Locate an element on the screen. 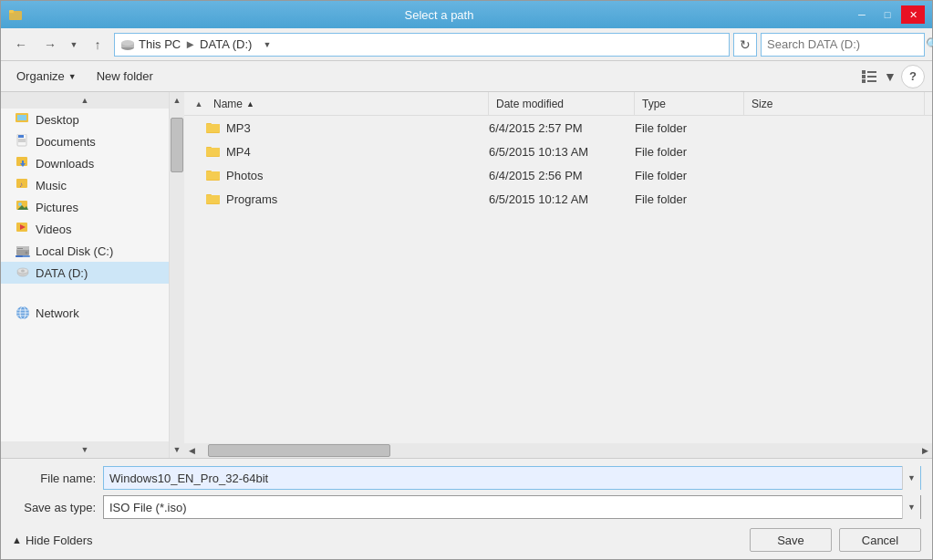  minimize-button: ─ is located at coordinates (862, 15).